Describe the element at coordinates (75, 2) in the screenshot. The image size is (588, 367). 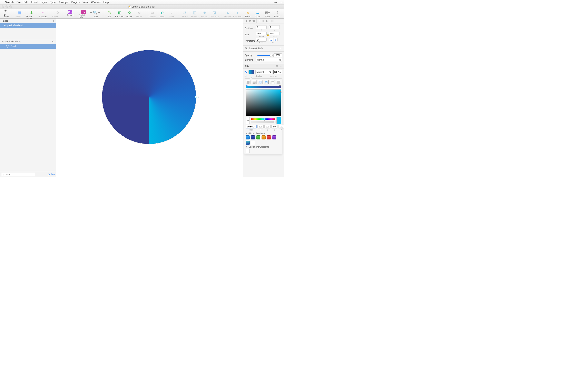
I see `menu-plugins: Plugins` at that location.